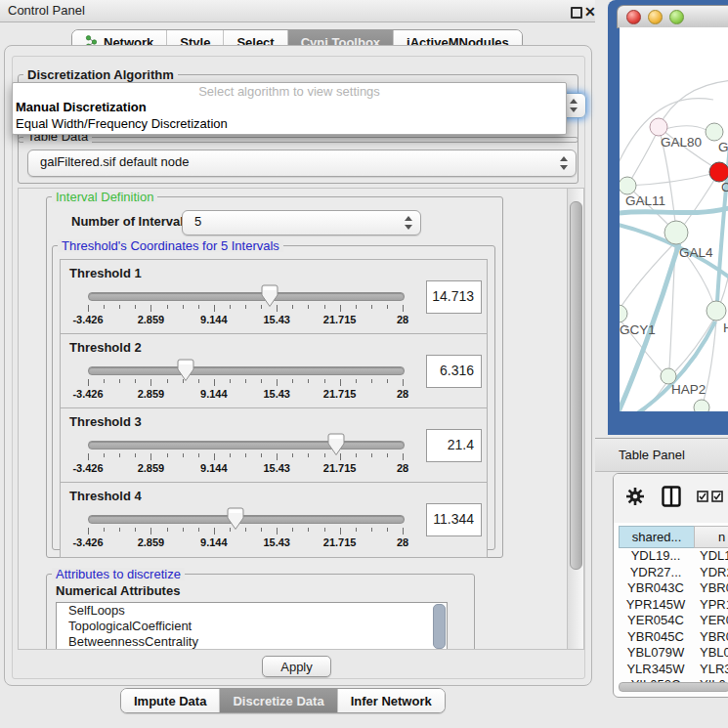  What do you see at coordinates (252, 642) in the screenshot?
I see `attribute-item-betweennesscentrality: BetweennessCentrality` at bounding box center [252, 642].